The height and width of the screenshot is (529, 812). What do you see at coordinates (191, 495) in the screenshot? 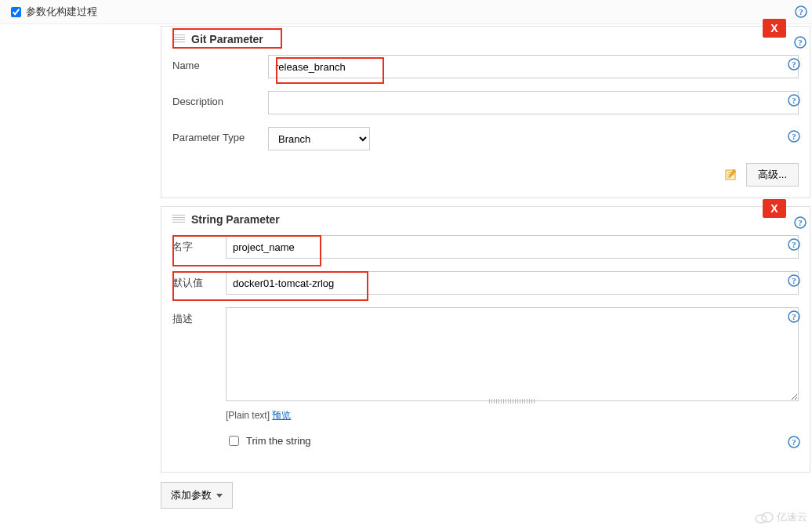
I see `add-parameter-label: 添加参数` at bounding box center [191, 495].